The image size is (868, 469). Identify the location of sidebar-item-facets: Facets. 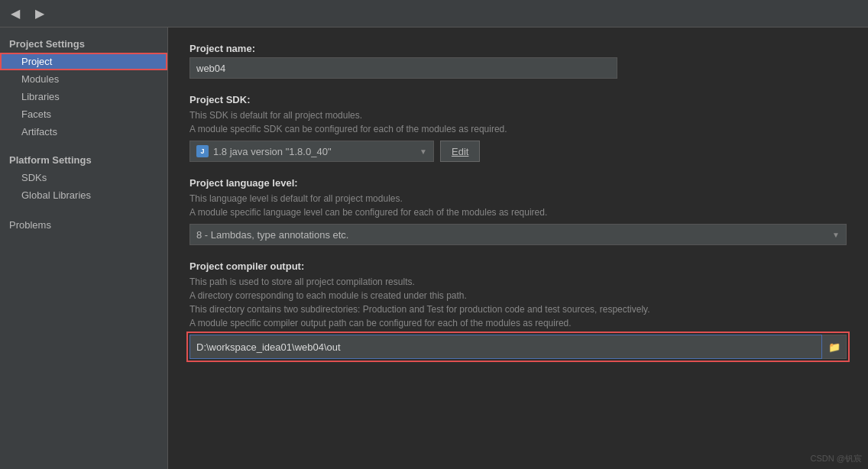
(84, 115).